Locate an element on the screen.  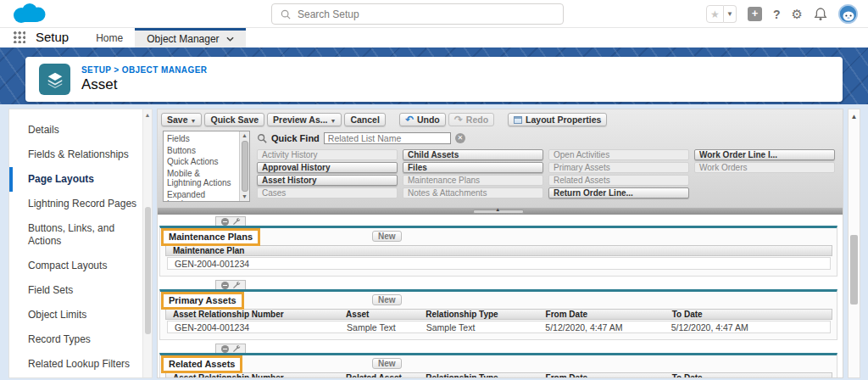
palette-category: Quick Actions is located at coordinates (200, 162).